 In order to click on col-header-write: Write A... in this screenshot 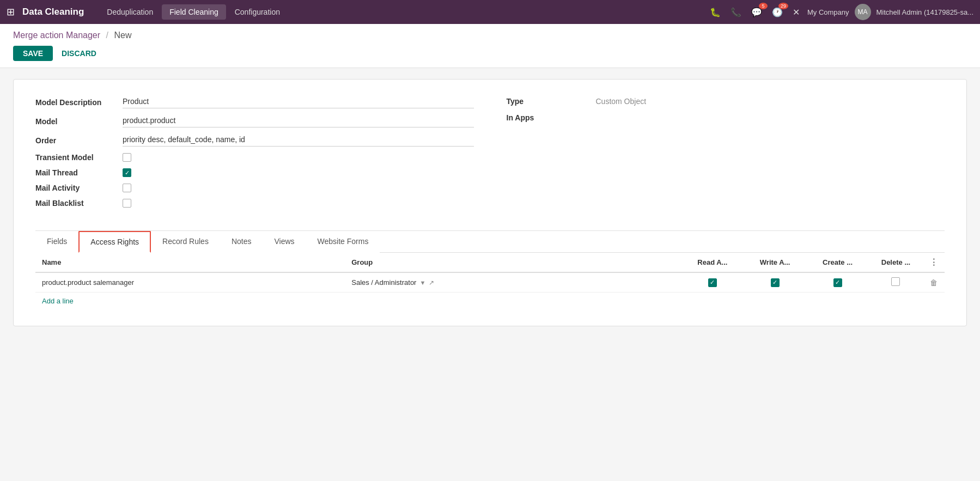, I will do `click(775, 263)`.